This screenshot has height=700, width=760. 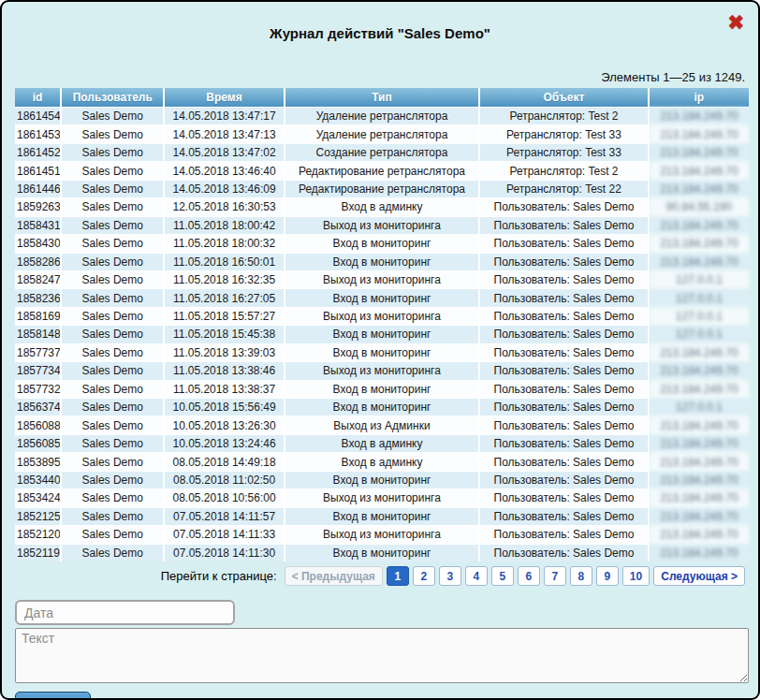 I want to click on table-header-row: idПользовательВремяТипОбъектip, so click(x=382, y=97).